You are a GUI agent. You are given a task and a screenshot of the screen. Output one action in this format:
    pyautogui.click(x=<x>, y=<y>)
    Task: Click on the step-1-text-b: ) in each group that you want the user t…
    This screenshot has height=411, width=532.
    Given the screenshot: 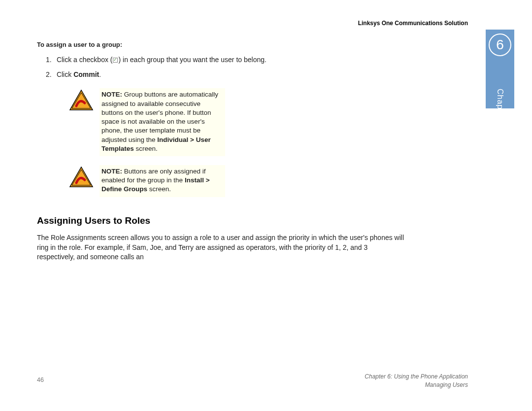 What is the action you would take?
    pyautogui.click(x=192, y=60)
    